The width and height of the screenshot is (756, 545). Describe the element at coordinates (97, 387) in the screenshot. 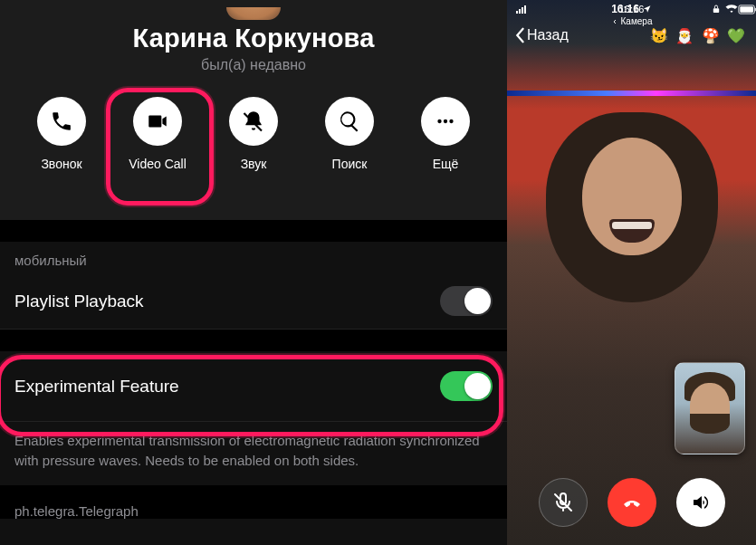

I see `experimental-label: Experimental Feature` at that location.